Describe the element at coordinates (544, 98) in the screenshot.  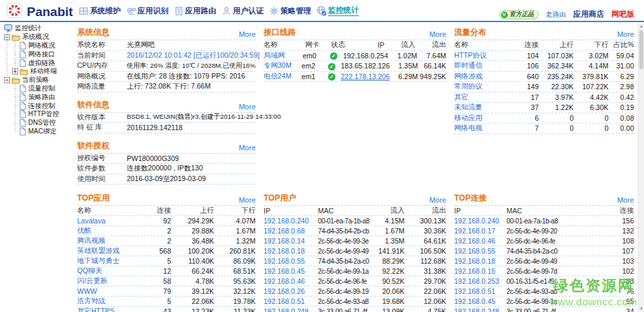
I see `traffic-row: 其它173.97K4.42K0.42` at that location.